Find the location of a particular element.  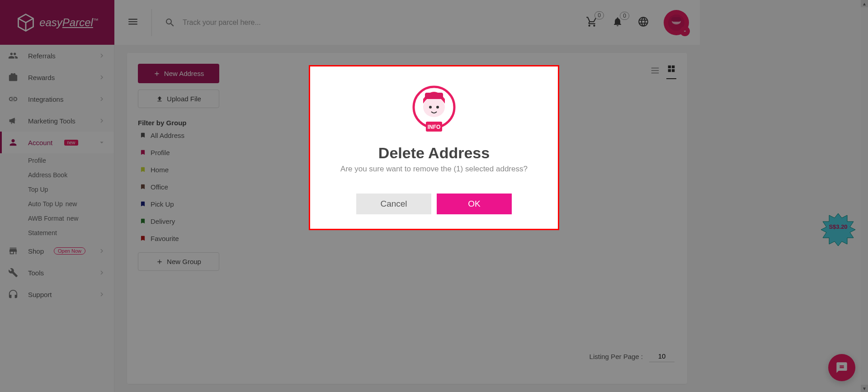

modal: INFO Delete Address Are you sure want to… is located at coordinates (434, 147).